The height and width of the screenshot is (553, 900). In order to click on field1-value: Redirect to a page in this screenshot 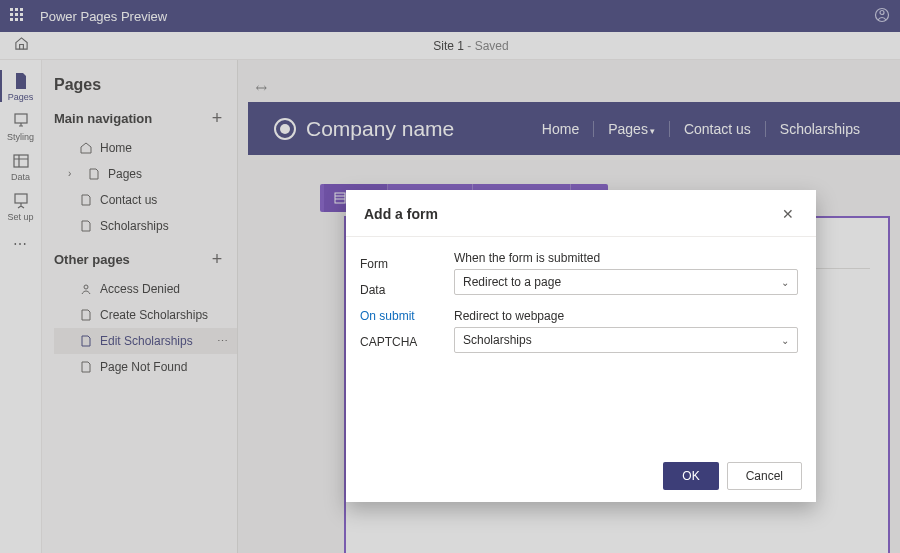, I will do `click(512, 282)`.